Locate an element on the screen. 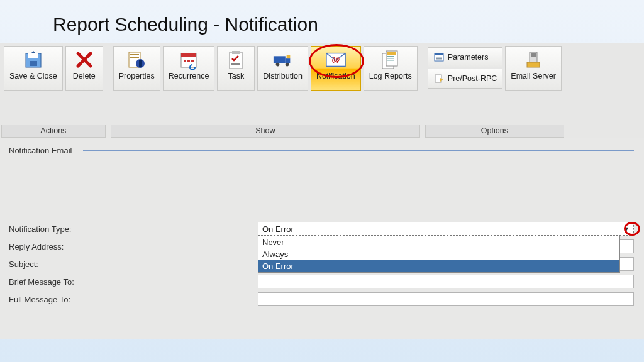 The width and height of the screenshot is (644, 362). notification-type-value: On Error is located at coordinates (278, 229).